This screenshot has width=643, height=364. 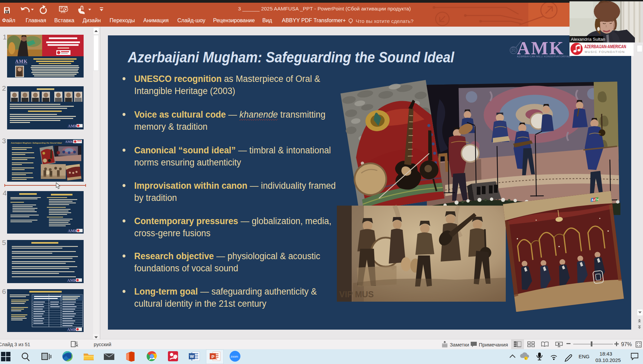 What do you see at coordinates (606, 354) in the screenshot?
I see `svg-text: 18:43` at bounding box center [606, 354].